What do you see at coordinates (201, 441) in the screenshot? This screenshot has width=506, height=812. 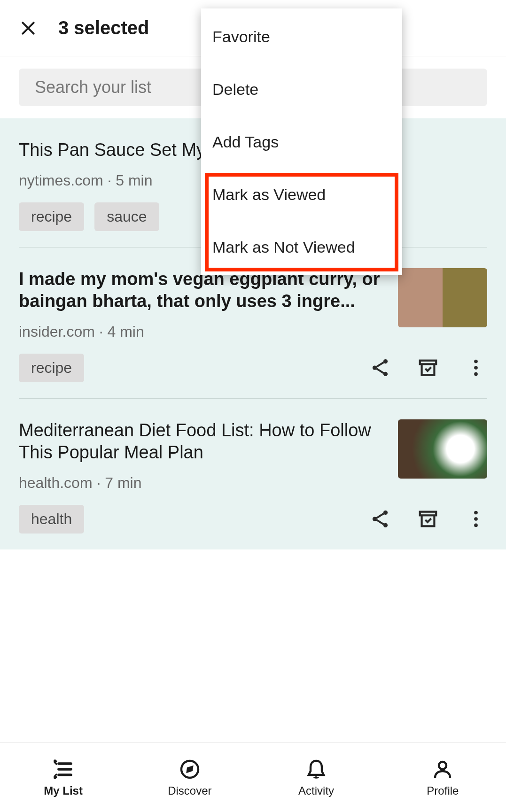 I see `article-title: Mediterranean Diet Food List: How to Fol…` at bounding box center [201, 441].